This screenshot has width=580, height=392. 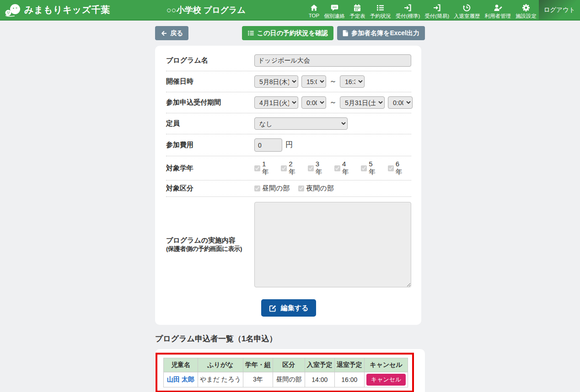 I want to click on program-name-input, so click(x=333, y=60).